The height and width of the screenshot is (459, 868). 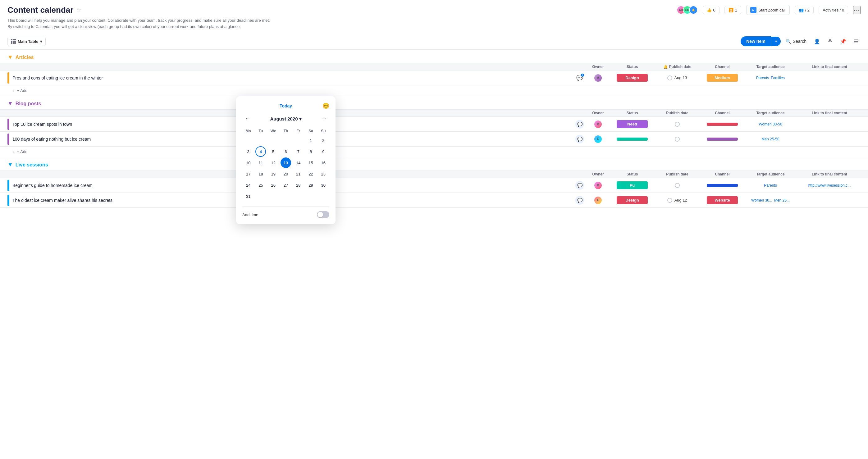 I want to click on status-badge: Need, so click(x=632, y=124).